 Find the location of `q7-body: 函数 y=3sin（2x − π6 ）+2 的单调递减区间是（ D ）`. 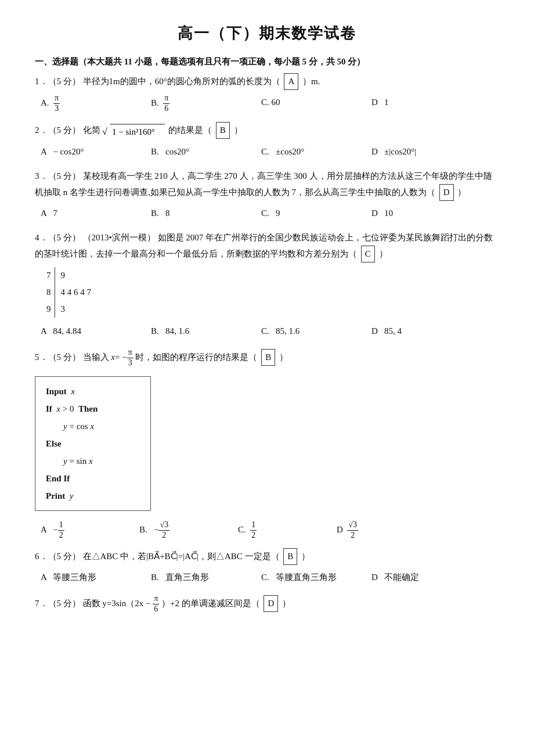

q7-body: 函数 y=3sin（2x − π6 ）+2 的单调递减区间是（ D ） is located at coordinates (187, 603).